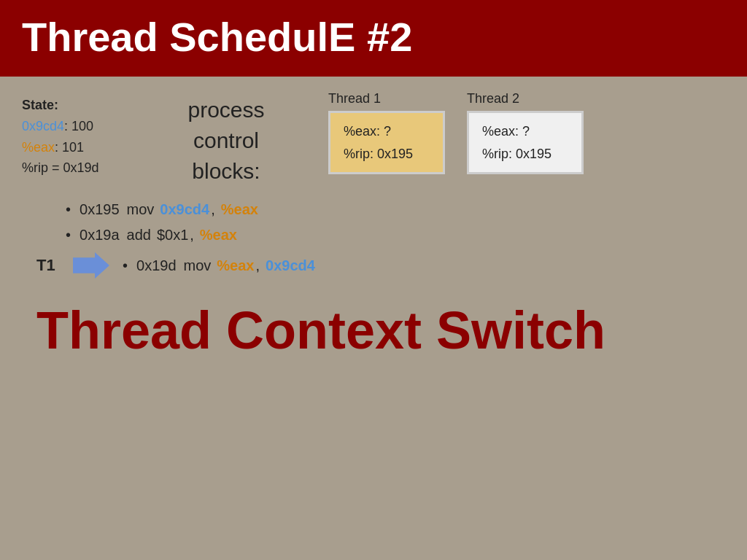 This screenshot has height=560, width=747. I want to click on instr-addr-1: 0x195, so click(99, 210).